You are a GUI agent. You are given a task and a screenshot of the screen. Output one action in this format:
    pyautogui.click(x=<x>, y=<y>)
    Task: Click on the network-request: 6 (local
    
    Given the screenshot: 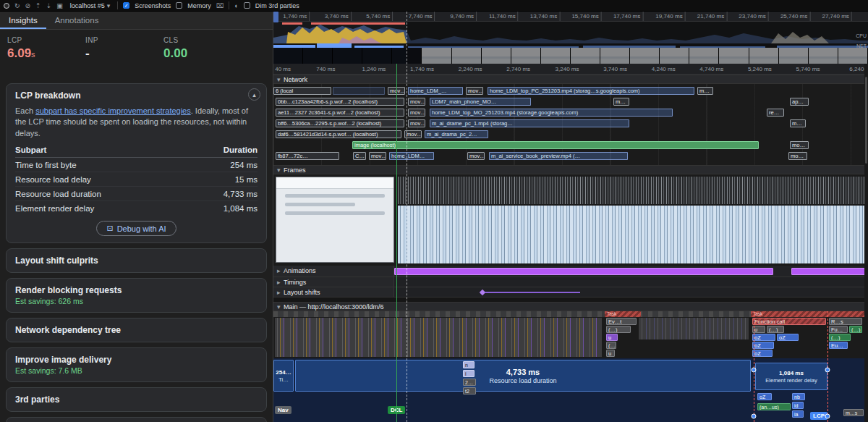 What is the action you would take?
    pyautogui.click(x=302, y=91)
    